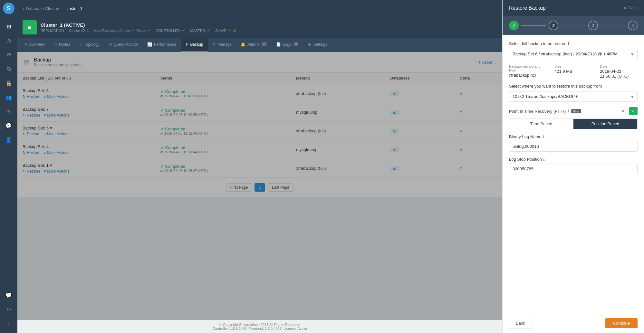 This screenshot has height=333, width=644. Describe the element at coordinates (461, 112) in the screenshot. I see `storage-icon: ≡` at that location.